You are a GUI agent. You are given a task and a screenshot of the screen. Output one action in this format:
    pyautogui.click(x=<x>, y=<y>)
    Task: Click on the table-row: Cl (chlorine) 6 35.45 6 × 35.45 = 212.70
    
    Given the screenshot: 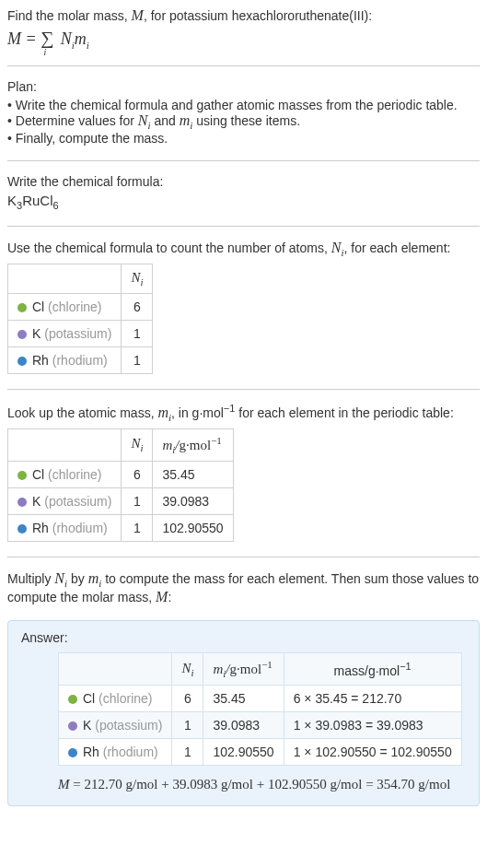 What is the action you would take?
    pyautogui.click(x=261, y=698)
    